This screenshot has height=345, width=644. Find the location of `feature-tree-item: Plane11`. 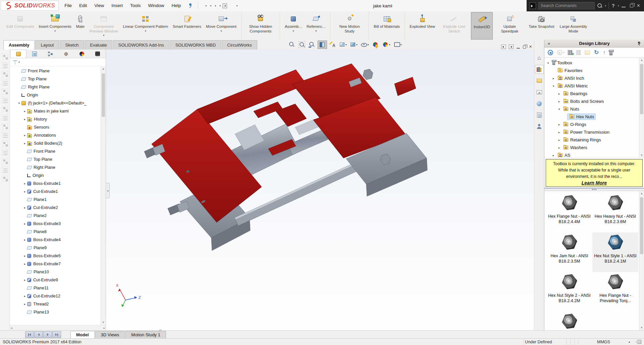

feature-tree-item: Plane11 is located at coordinates (55, 288).